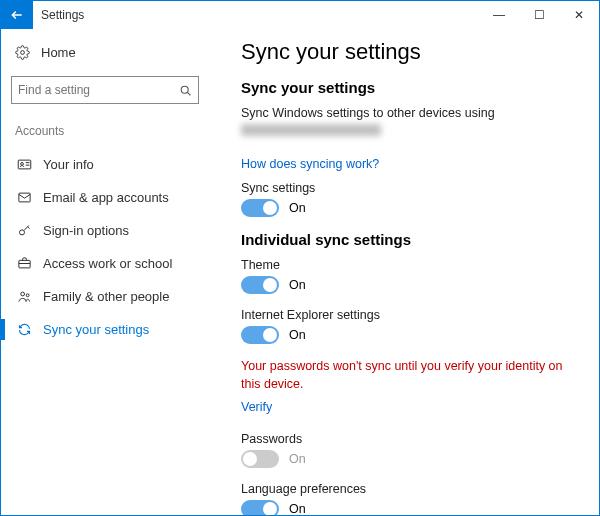  Describe the element at coordinates (499, 15) in the screenshot. I see `minimize-button: —` at that location.